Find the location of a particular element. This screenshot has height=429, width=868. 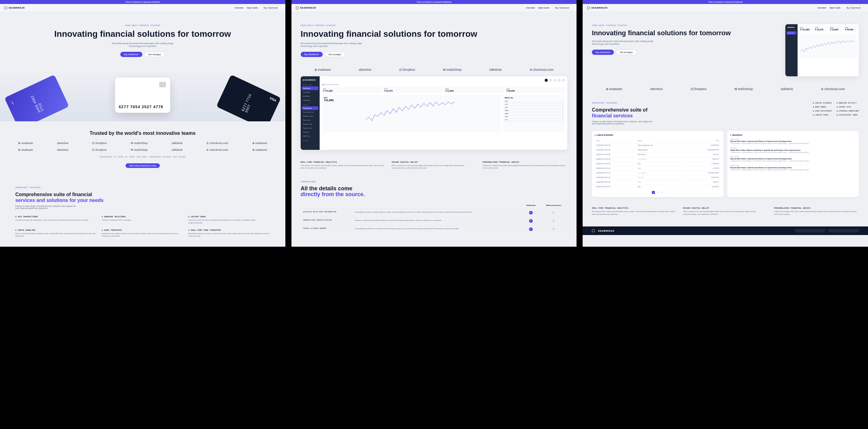

page-2: 2 is located at coordinates (658, 192).